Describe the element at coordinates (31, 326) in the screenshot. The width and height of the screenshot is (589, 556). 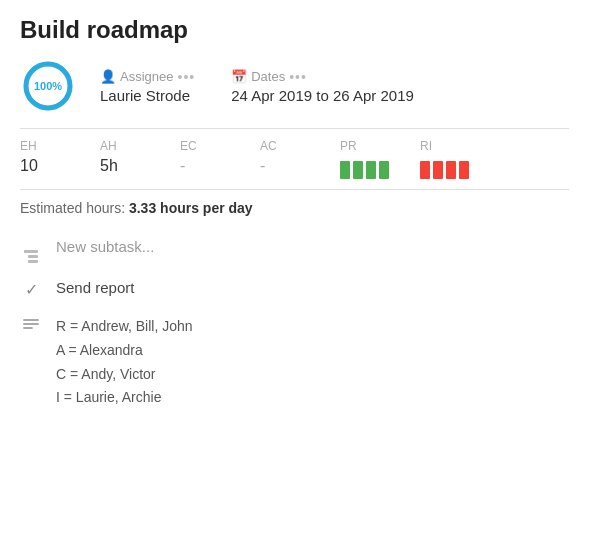
I see `notes-icon` at that location.